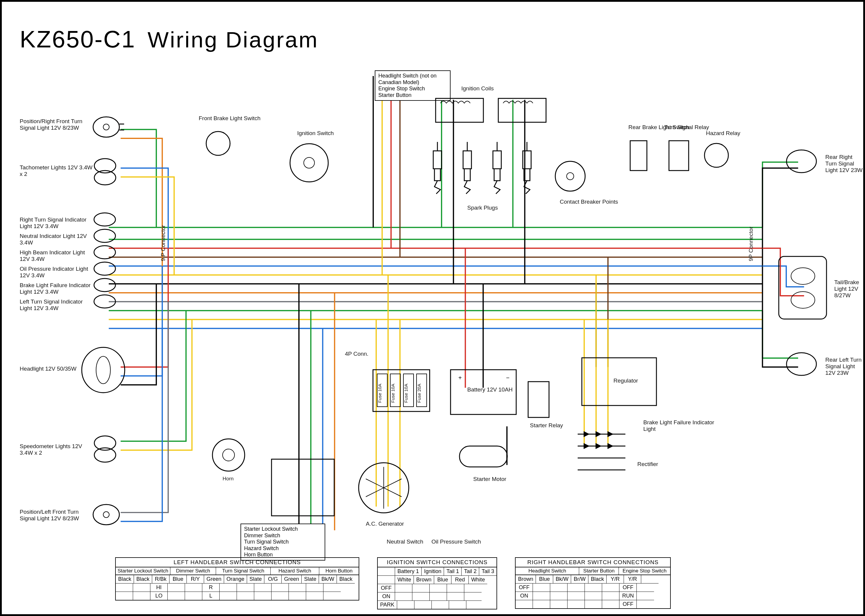 The height and width of the screenshot is (616, 865). What do you see at coordinates (193, 571) in the screenshot?
I see `group-name: Dimmer Switch` at bounding box center [193, 571].